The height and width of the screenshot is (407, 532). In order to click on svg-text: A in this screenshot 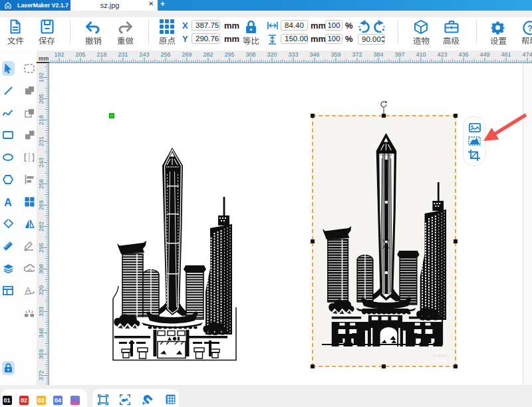, I will do `click(8, 202)`.